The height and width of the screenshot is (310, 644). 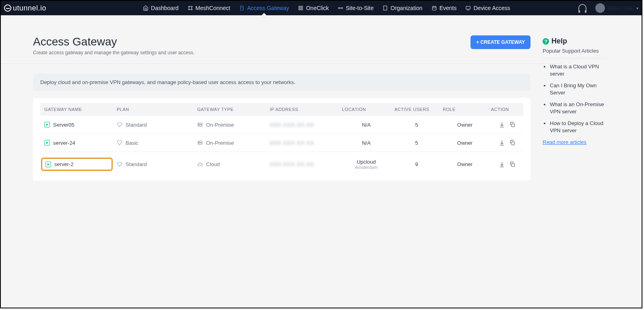 What do you see at coordinates (580, 108) in the screenshot?
I see `help-article-link: What is an On-Premise VPN server` at bounding box center [580, 108].